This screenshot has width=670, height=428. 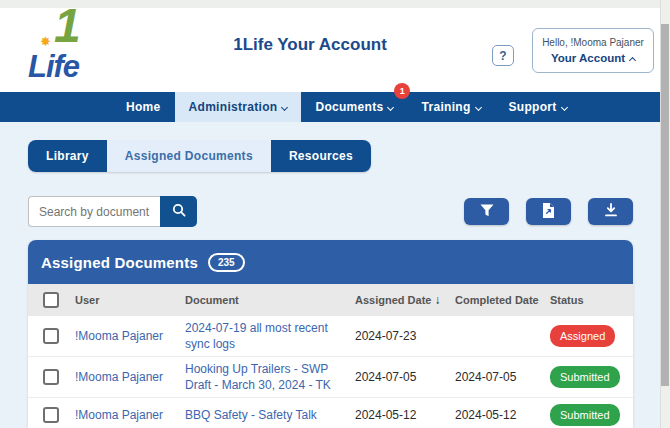 I want to click on logo-life-glyph: Life, so click(x=54, y=66).